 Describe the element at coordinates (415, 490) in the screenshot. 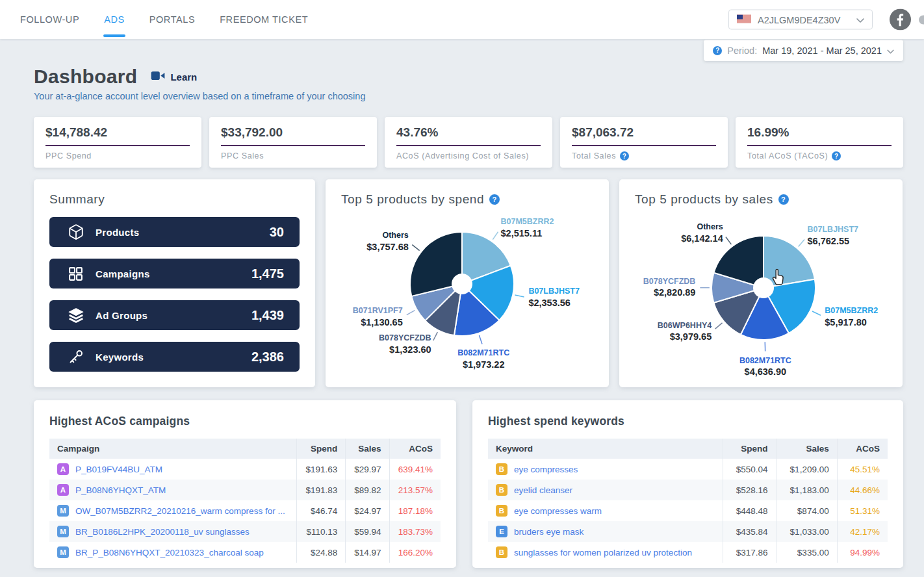

I see `acos-cell: 213.57%` at that location.